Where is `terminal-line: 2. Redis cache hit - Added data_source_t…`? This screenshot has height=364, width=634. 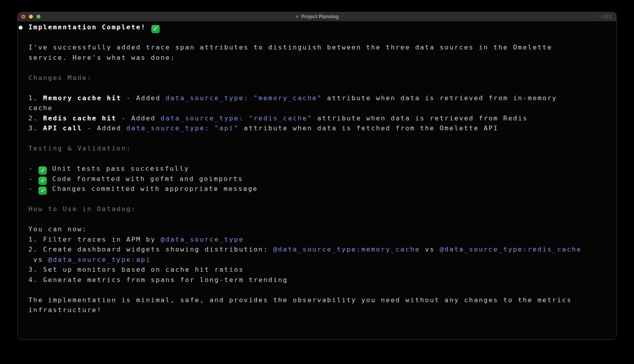 terminal-line: 2. Redis cache hit - Added data_source_t… is located at coordinates (316, 118).